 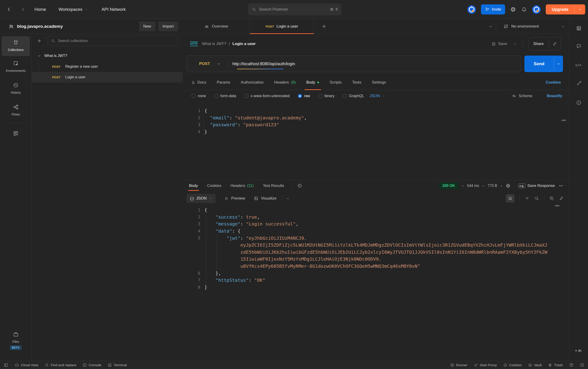 What do you see at coordinates (335, 82) in the screenshot?
I see `tab-scripts: Scripts` at bounding box center [335, 82].